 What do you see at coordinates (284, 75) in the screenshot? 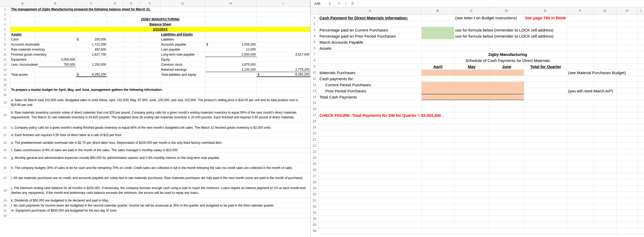
I see `cell-tle-amount: $6,292,200` at bounding box center [284, 75].